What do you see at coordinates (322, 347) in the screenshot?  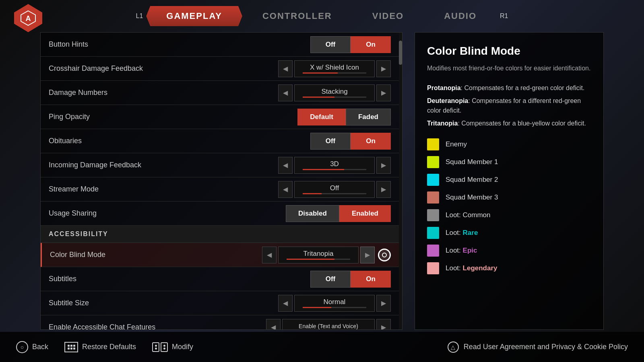 I see `bottom-bar: ○ Back Restore Defaults` at bounding box center [322, 347].